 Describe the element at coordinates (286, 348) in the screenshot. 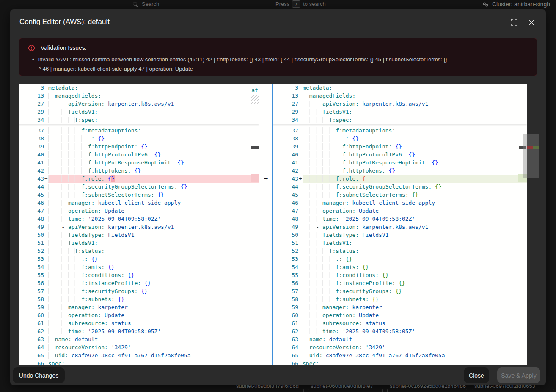

I see `line-number: 64` at that location.